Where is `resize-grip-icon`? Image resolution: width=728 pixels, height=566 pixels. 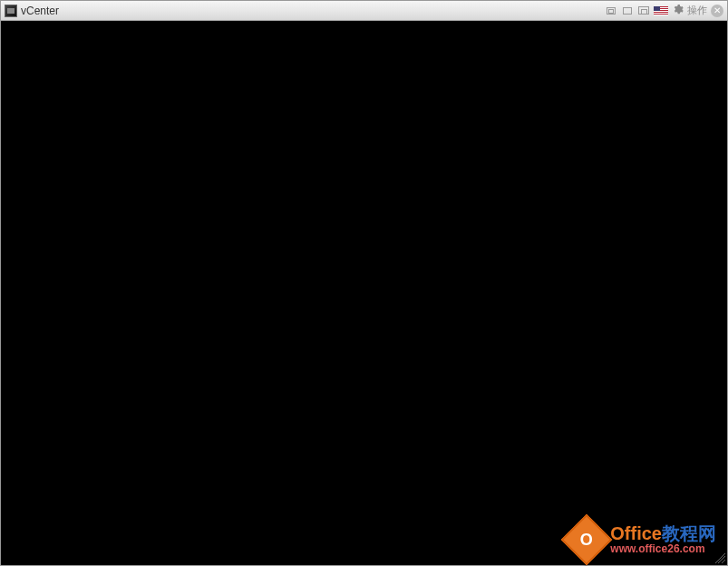
resize-grip-icon is located at coordinates (720, 558).